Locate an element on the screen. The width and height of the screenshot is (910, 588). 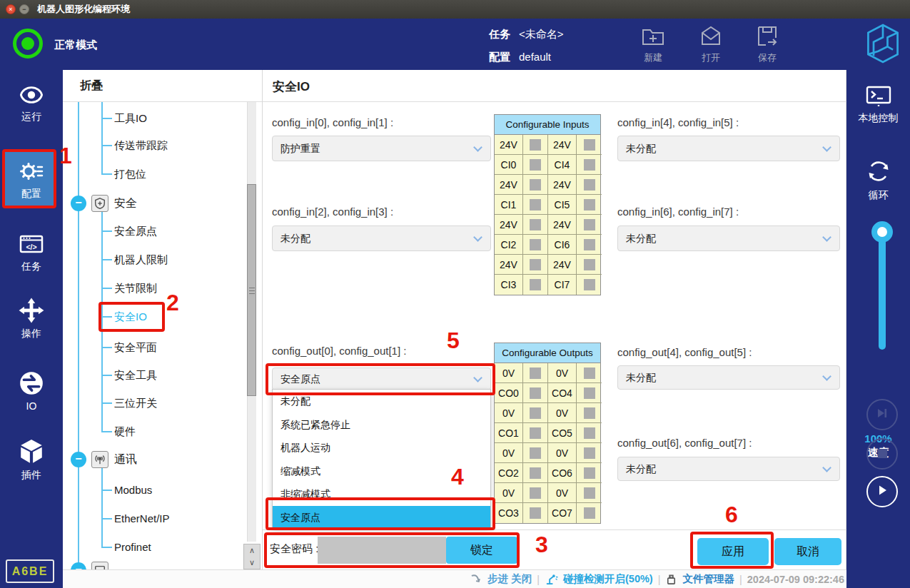
io-cell: 0V is located at coordinates (509, 453).